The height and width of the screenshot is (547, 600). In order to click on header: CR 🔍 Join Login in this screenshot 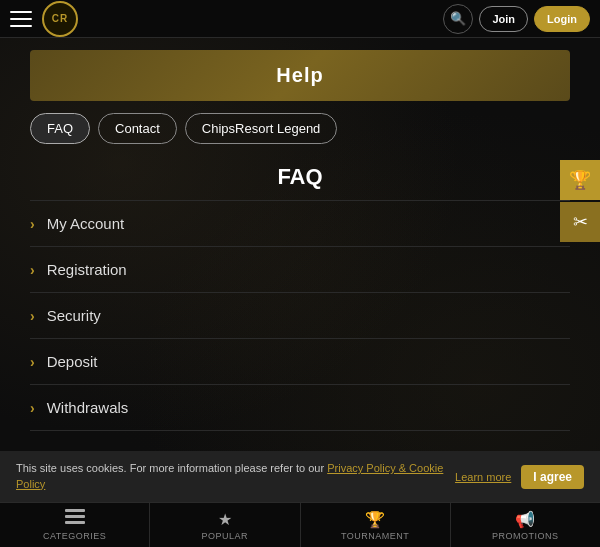, I will do `click(300, 19)`.